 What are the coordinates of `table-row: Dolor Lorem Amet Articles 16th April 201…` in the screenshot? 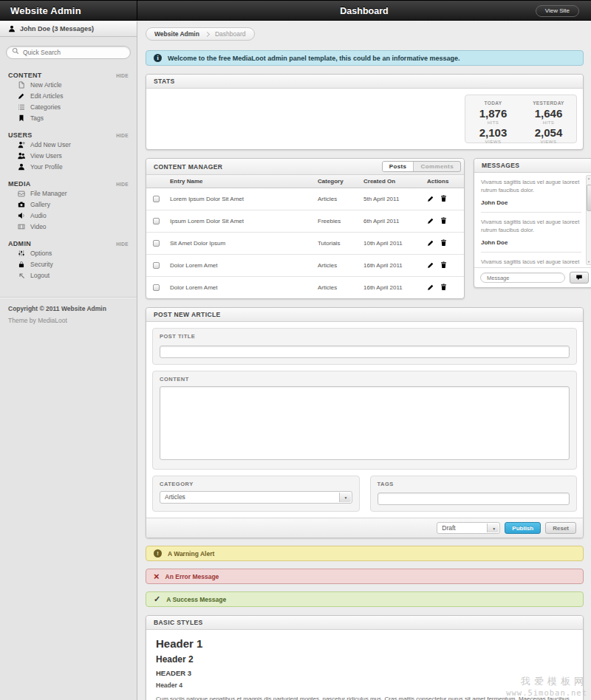 It's located at (305, 288).